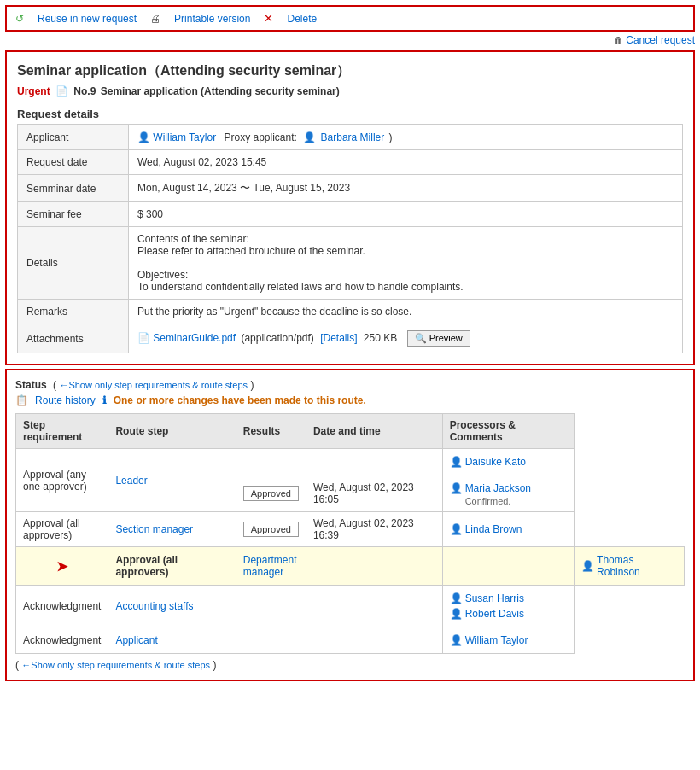 Image resolution: width=700 pixels, height=770 pixels. Describe the element at coordinates (406, 189) in the screenshot. I see `seminar-date-value: Mon, August 14, 2023 〜 Tue, August 15, 2…` at that location.